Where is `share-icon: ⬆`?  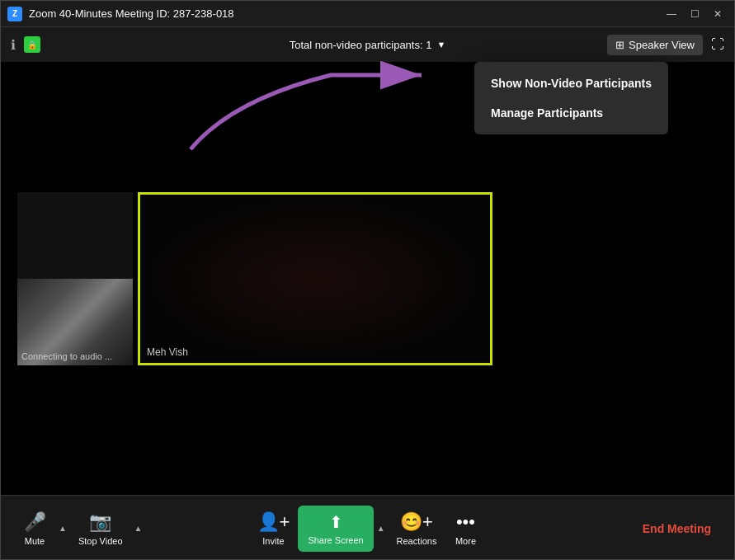
share-icon: ⬆ is located at coordinates (337, 522).